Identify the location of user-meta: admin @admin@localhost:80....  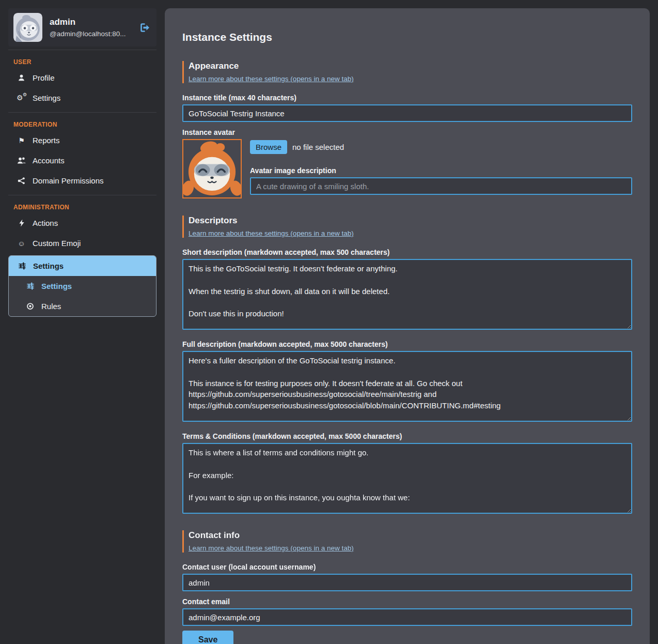
(91, 27).